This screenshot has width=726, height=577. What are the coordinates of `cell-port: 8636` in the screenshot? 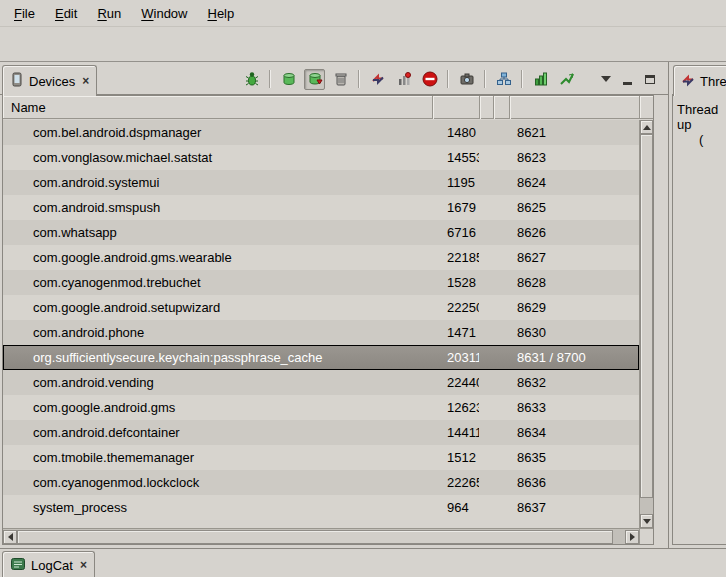 It's located at (574, 482).